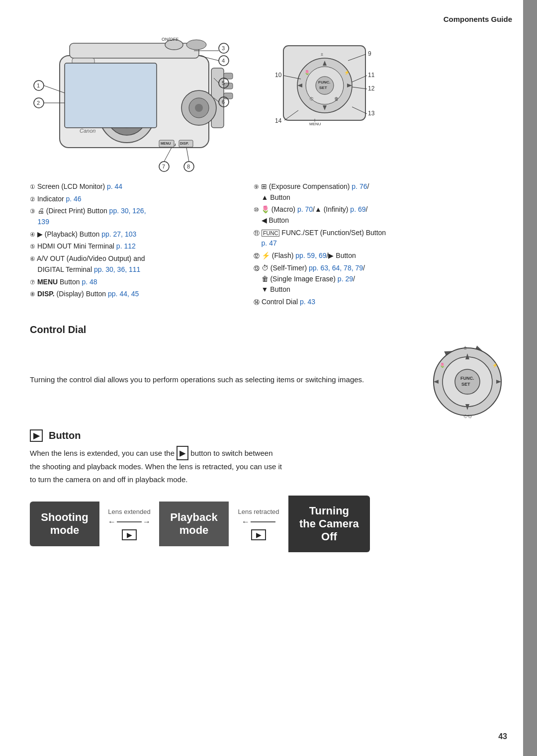  Describe the element at coordinates (223, 83) in the screenshot. I see `svg-text: 5` at that location.